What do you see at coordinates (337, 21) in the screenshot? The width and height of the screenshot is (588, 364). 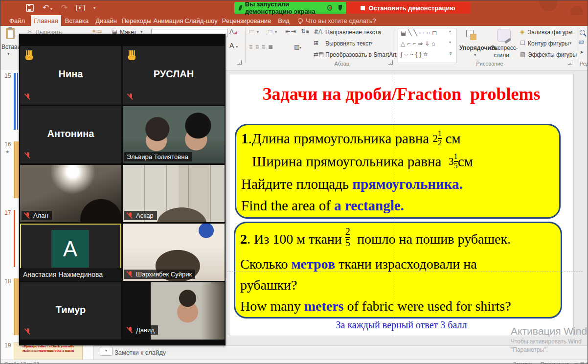 I see `tell-me-search: Что вы хотите сделать?` at bounding box center [337, 21].